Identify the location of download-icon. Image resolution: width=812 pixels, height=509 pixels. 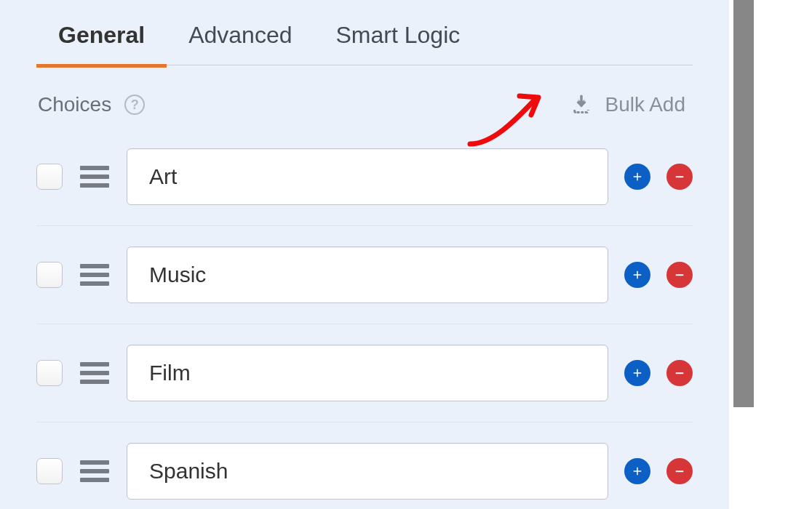
(581, 105).